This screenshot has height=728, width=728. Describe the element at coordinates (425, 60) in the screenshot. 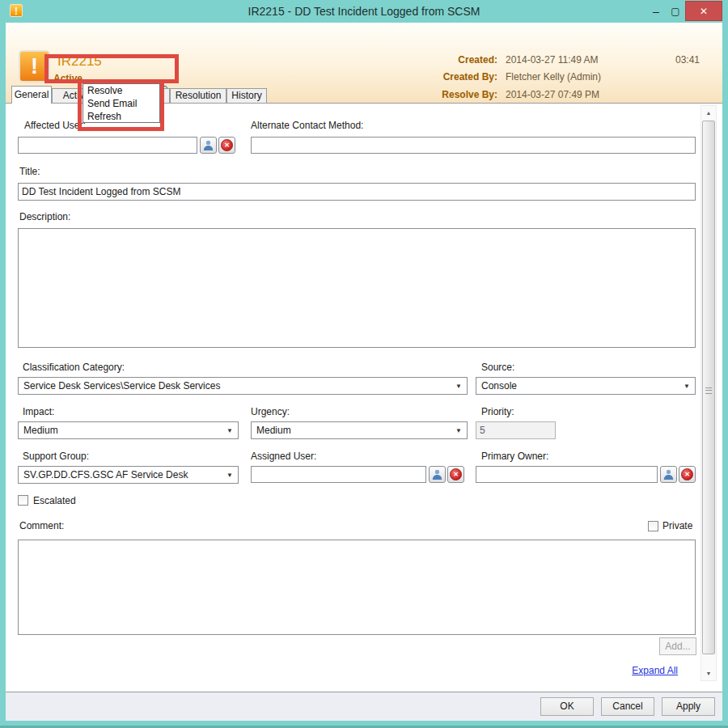

I see `created-label: Created:` at that location.